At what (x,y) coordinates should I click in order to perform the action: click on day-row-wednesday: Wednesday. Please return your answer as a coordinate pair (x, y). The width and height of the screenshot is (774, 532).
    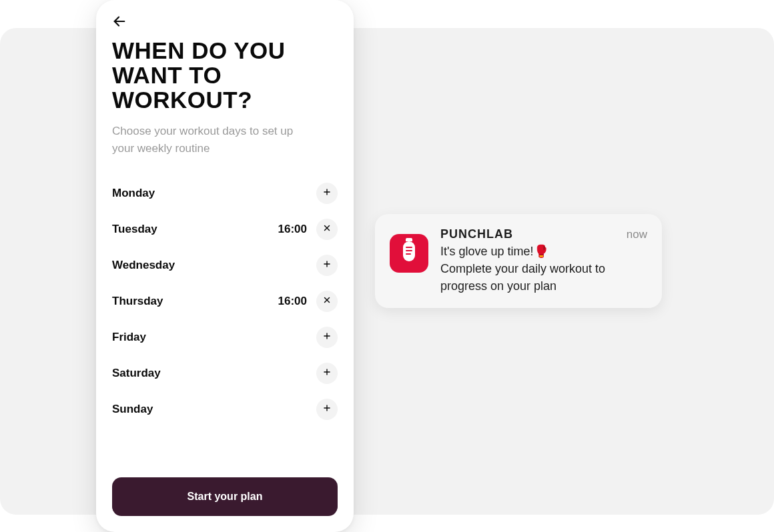
    Looking at the image, I should click on (225, 265).